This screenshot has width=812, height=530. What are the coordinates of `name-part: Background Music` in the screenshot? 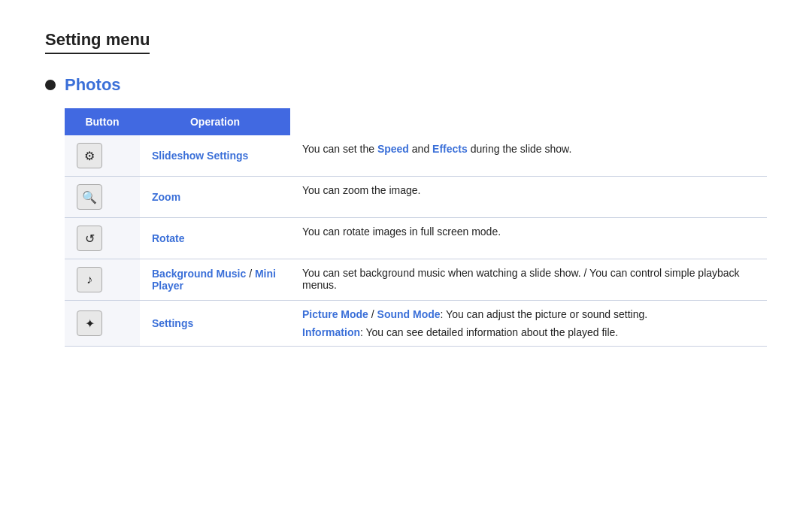 It's located at (198, 274).